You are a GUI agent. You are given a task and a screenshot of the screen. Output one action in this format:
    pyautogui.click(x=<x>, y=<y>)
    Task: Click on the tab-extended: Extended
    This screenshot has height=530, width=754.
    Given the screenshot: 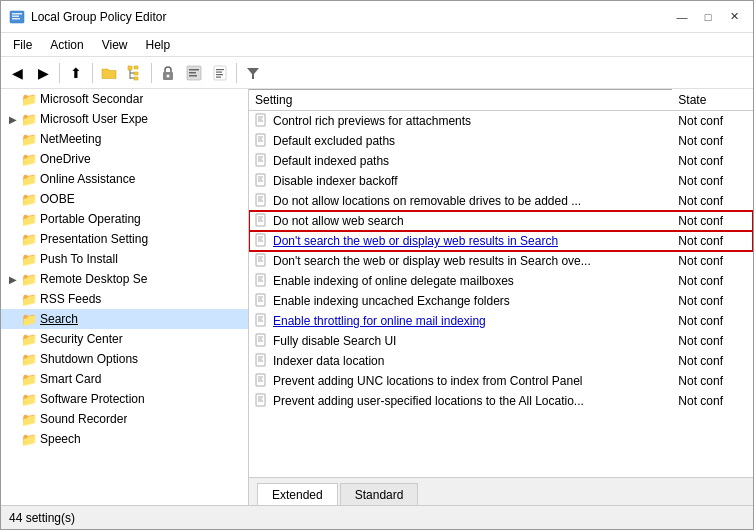 What is the action you would take?
    pyautogui.click(x=298, y=494)
    